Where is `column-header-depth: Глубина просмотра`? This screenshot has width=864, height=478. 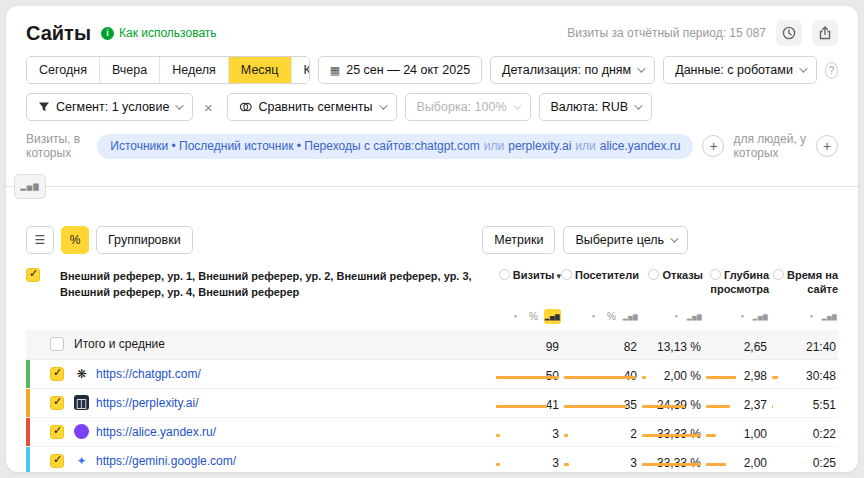
column-header-depth: Глубина просмотра is located at coordinates (736, 282).